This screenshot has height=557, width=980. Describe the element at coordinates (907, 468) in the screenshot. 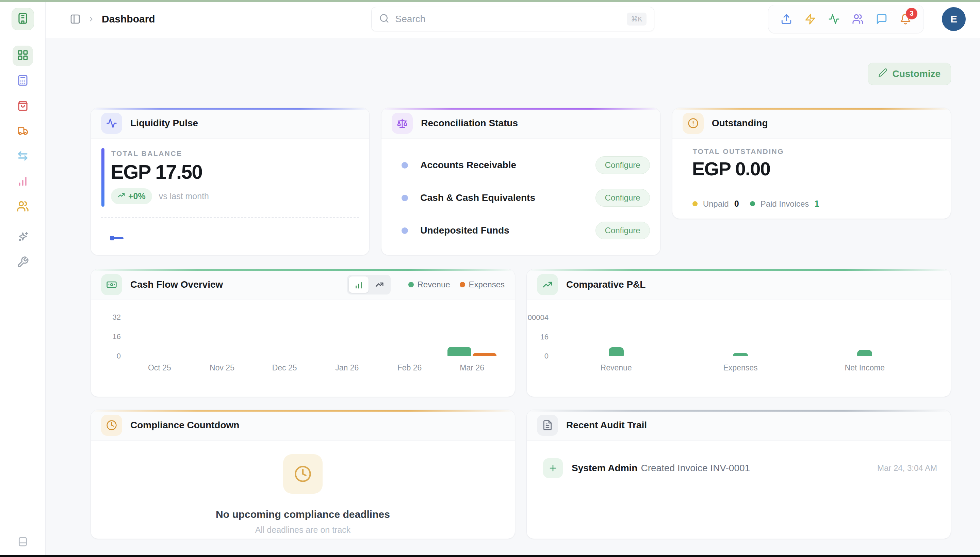

I see `audit-timestamp: Mar 24, 3:04 AM` at that location.